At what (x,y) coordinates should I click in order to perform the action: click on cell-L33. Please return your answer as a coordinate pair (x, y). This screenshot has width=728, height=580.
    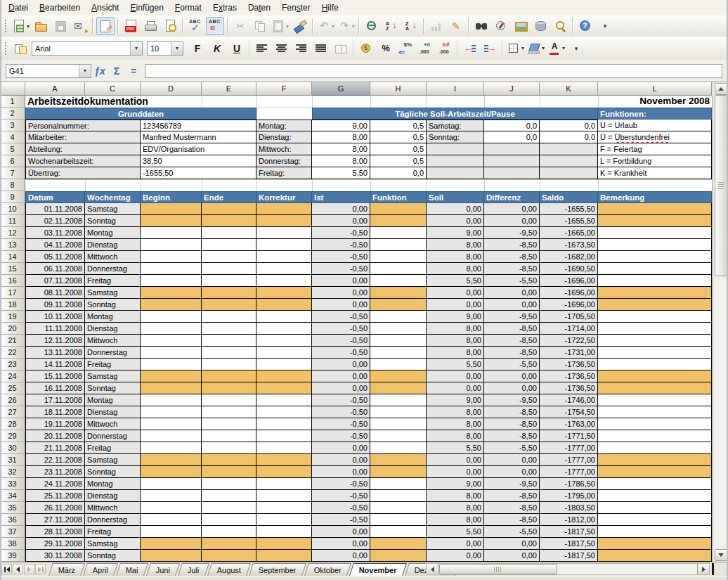
    Looking at the image, I should click on (655, 484).